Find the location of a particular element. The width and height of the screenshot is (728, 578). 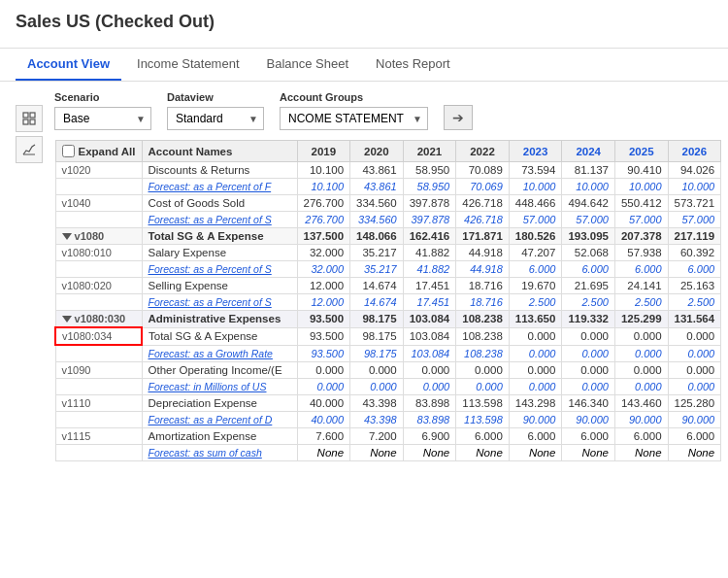

forecast-value: 17.451 is located at coordinates (429, 303).